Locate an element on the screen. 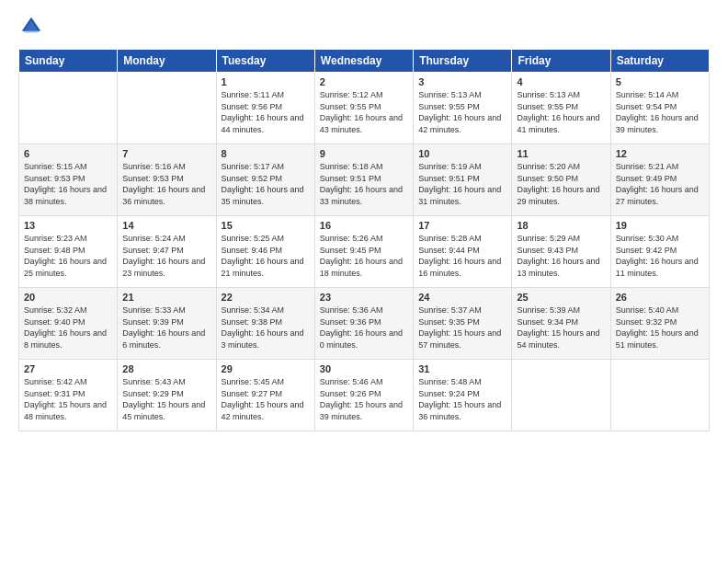  day-number: 20 is located at coordinates (68, 297).